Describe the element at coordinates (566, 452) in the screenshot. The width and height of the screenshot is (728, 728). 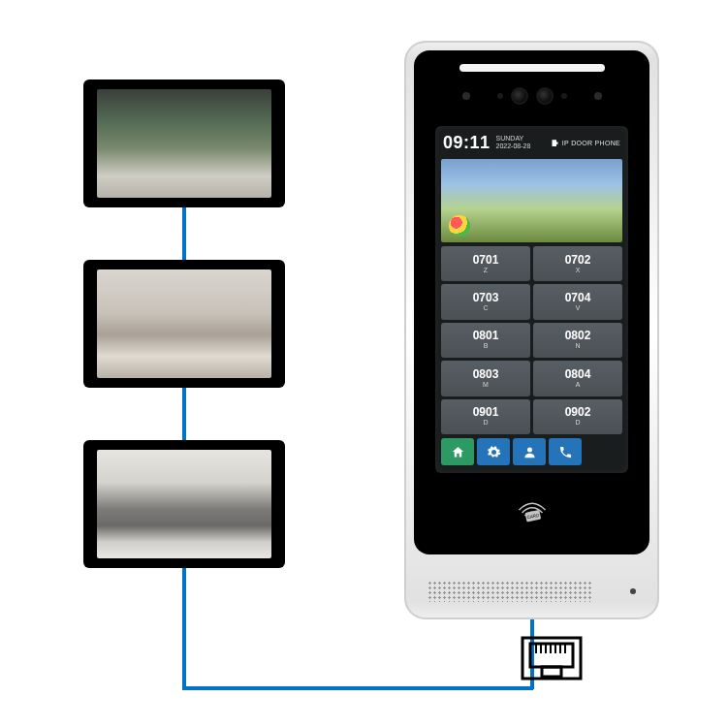
I see `phone-icon` at that location.